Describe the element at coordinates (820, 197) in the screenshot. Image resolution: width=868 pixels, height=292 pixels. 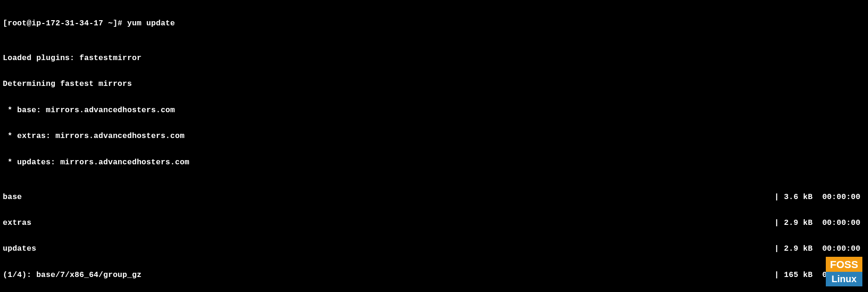
I see `download-size: | 3.6 kB 00:00:00` at that location.